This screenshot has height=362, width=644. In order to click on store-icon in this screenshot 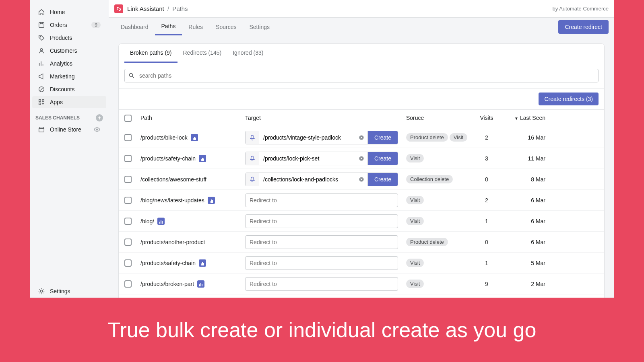, I will do `click(41, 130)`.